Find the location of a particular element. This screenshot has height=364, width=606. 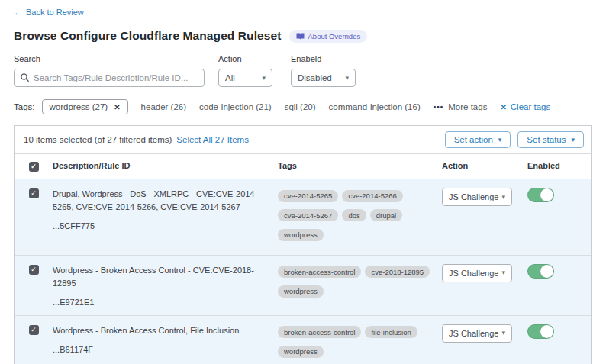

search-box is located at coordinates (109, 78).